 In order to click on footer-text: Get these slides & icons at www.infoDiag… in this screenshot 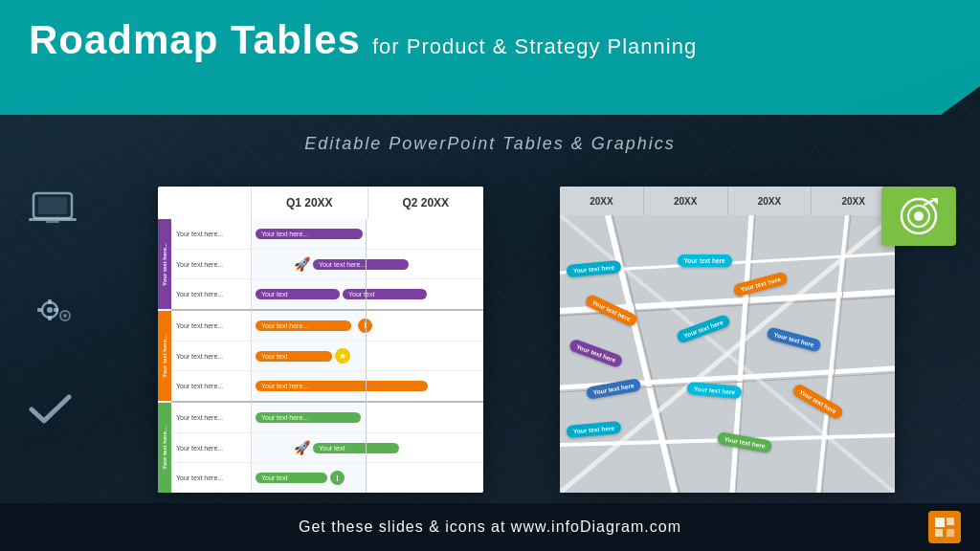, I will do `click(490, 527)`.